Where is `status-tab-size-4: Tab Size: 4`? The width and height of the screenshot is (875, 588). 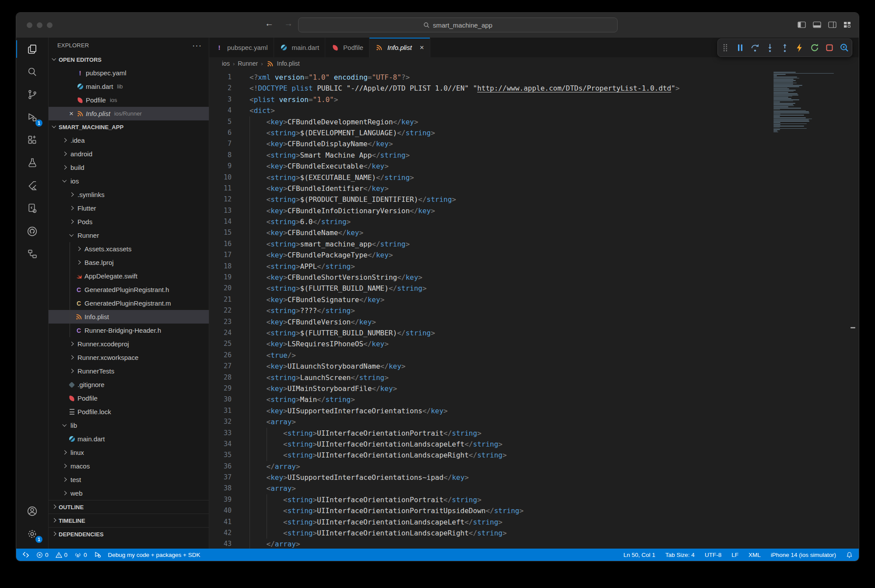
status-tab-size-4: Tab Size: 4 is located at coordinates (680, 555).